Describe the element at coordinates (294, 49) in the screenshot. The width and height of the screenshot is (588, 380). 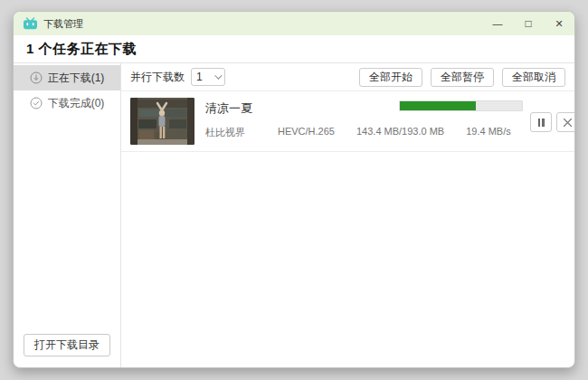
I see `header: 1 个任务正在下载` at that location.